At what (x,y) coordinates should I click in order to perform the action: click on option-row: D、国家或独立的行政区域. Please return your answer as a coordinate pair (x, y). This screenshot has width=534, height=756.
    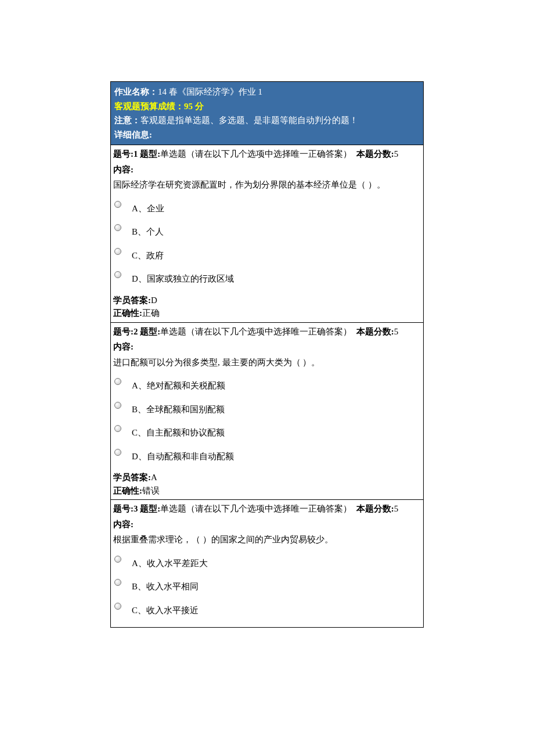
    Looking at the image, I should click on (267, 278).